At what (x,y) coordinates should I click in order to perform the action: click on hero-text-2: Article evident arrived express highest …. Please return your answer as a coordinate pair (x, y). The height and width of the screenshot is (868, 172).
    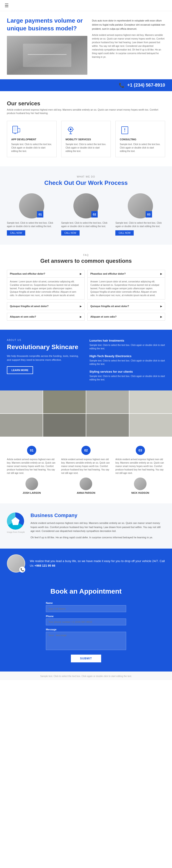
    Looking at the image, I should click on (128, 46).